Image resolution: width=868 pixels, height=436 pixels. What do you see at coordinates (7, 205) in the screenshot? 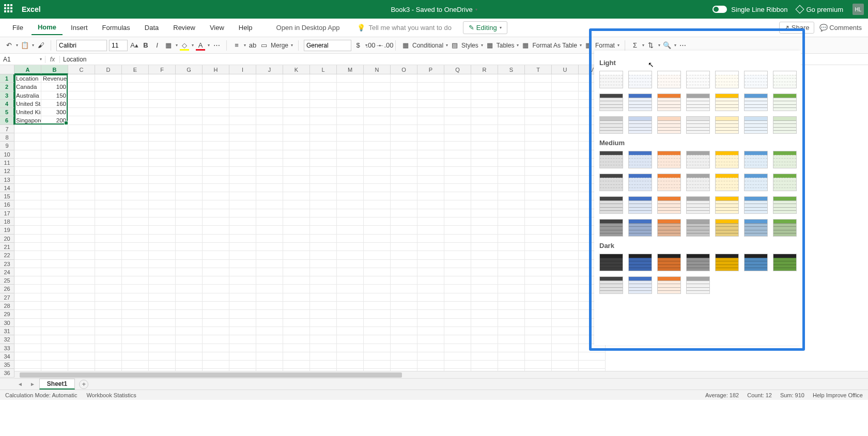
I see `row-header: 16` at bounding box center [7, 205].